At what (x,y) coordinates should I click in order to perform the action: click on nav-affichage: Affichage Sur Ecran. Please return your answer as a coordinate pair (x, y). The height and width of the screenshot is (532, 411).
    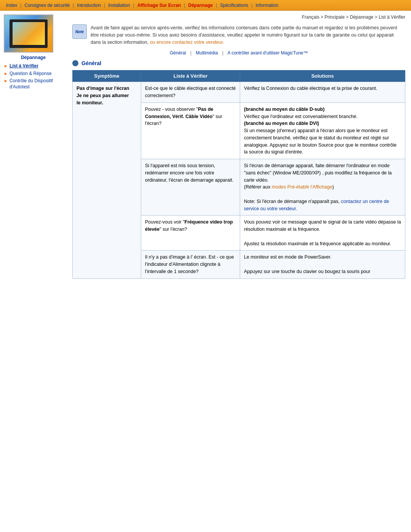
    Looking at the image, I should click on (159, 5).